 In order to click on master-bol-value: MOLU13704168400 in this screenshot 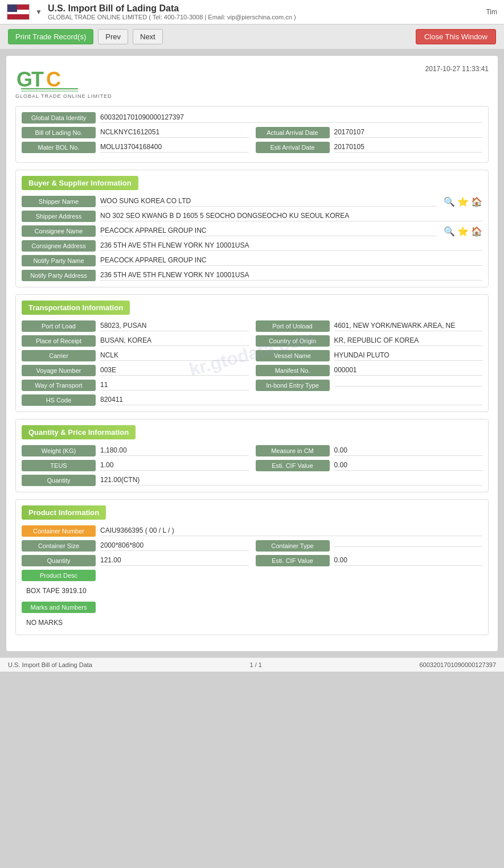, I will do `click(174, 148)`.